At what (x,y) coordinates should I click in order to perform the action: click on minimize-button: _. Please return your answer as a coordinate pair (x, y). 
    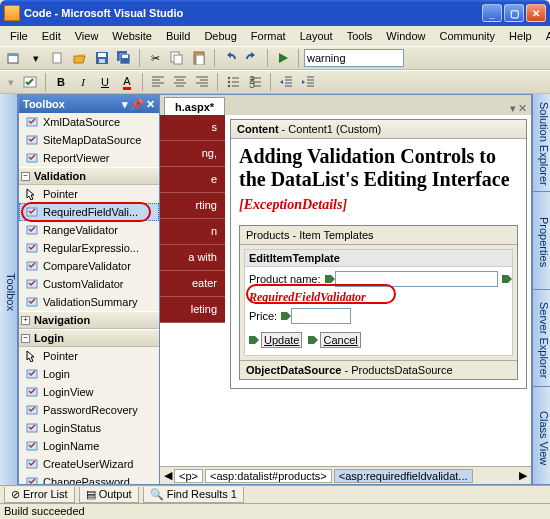
    Looking at the image, I should click on (492, 13).